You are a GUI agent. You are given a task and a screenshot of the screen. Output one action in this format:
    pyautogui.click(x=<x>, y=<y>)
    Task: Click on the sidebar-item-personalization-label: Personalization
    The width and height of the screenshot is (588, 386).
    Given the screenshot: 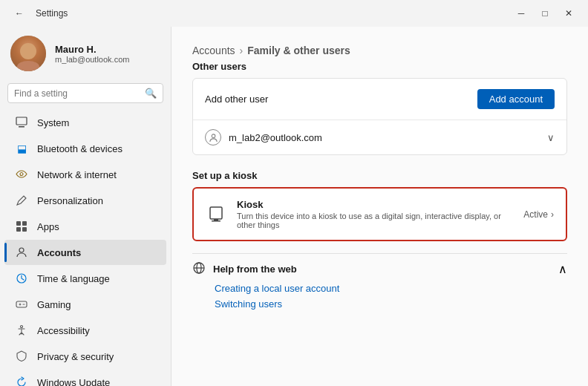 What is the action you would take?
    pyautogui.click(x=70, y=200)
    